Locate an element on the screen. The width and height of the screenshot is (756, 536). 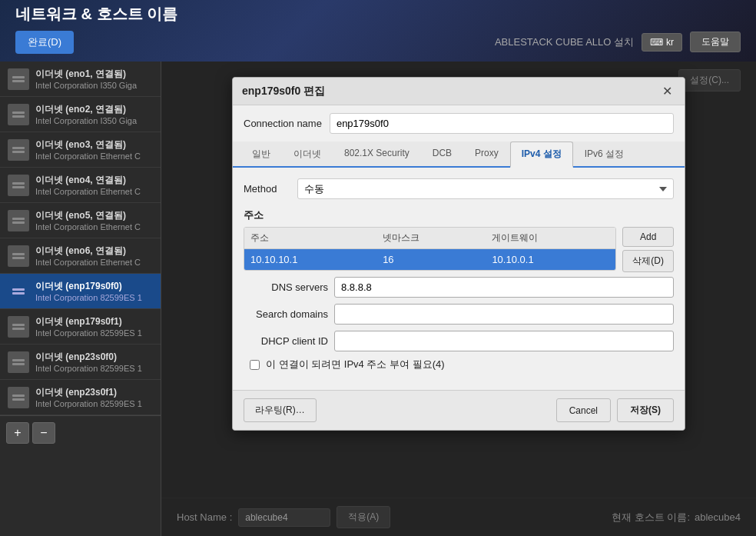
done-button: 완료(D) is located at coordinates (45, 42).